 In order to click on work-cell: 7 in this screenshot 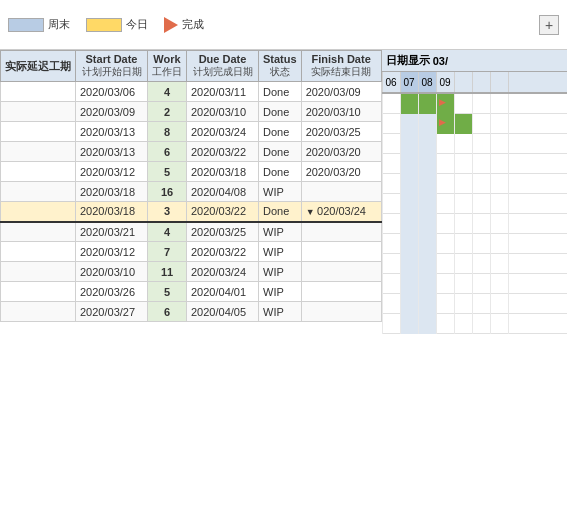, I will do `click(168, 252)`.